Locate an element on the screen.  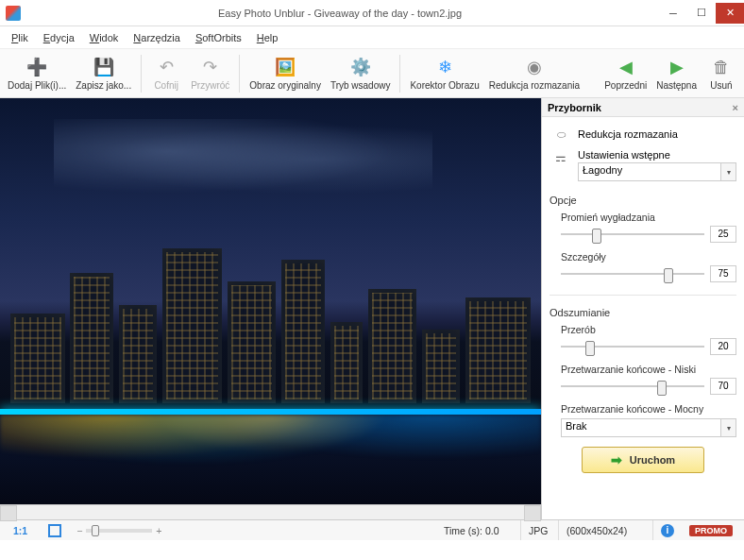
batch-mode-button: ⚙️Tryb wsadowy is located at coordinates (361, 74).